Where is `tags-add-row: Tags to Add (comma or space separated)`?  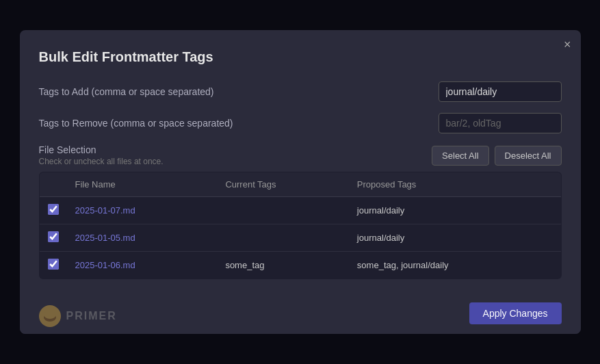
tags-add-row: Tags to Add (comma or space separated) is located at coordinates (300, 92).